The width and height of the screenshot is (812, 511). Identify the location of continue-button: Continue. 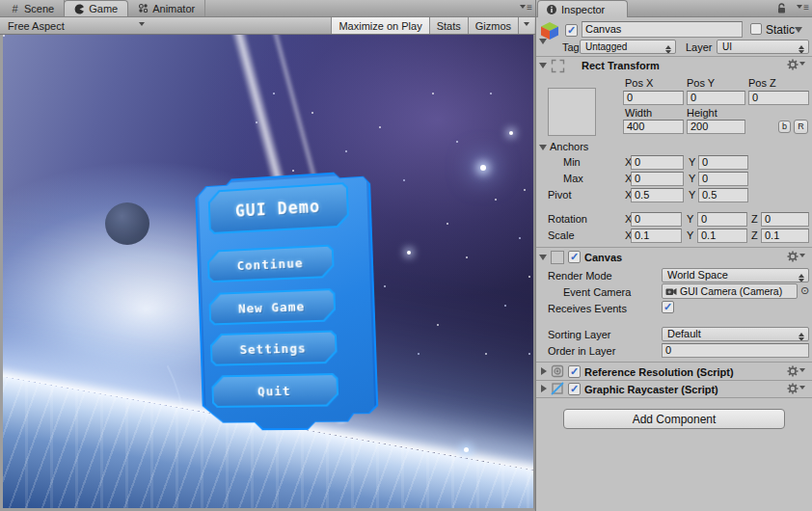
(271, 264).